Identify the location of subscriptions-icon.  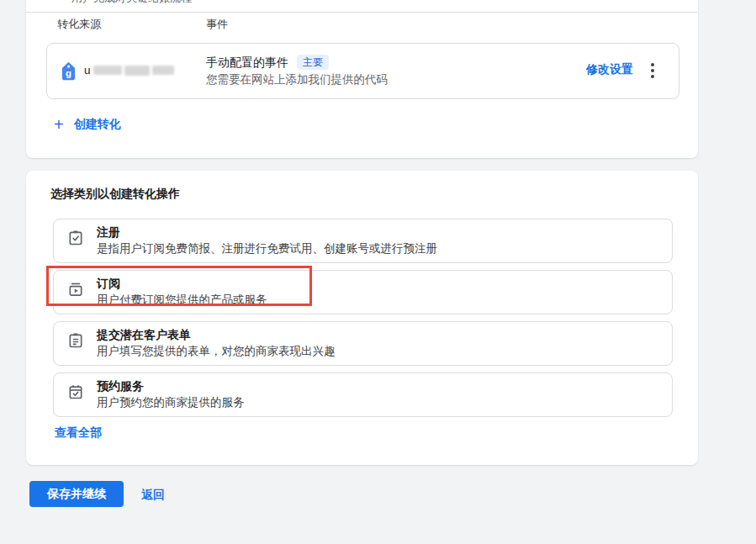
(76, 289).